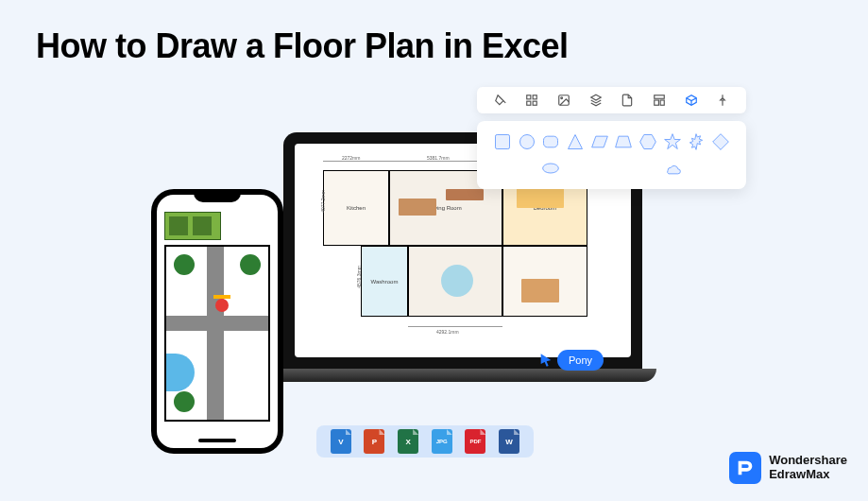 This screenshot has height=501, width=868. I want to click on collaborator-name: Pony, so click(580, 360).